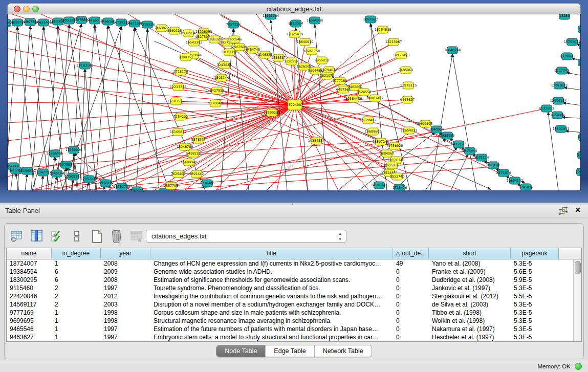  Describe the element at coordinates (224, 65) in the screenshot. I see `graph-node: 3242844` at that location.